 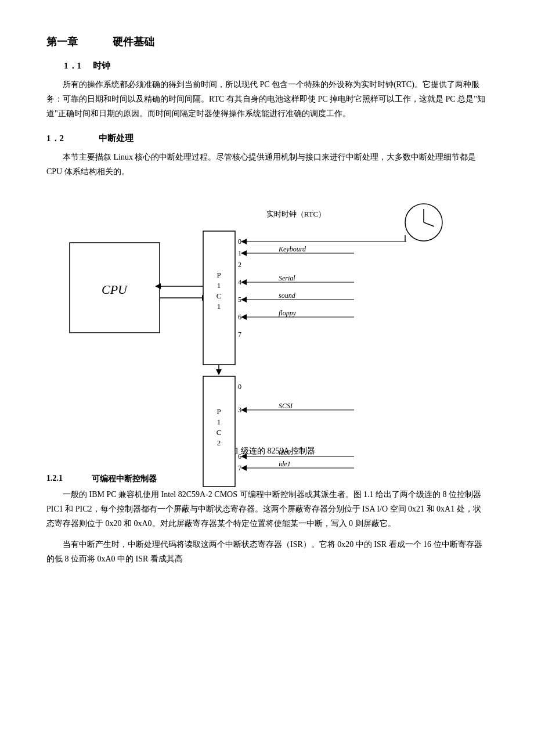 I want to click on subsection-1-2-1-title: 1.2.1 可编程中断控制器, so click(x=267, y=479).